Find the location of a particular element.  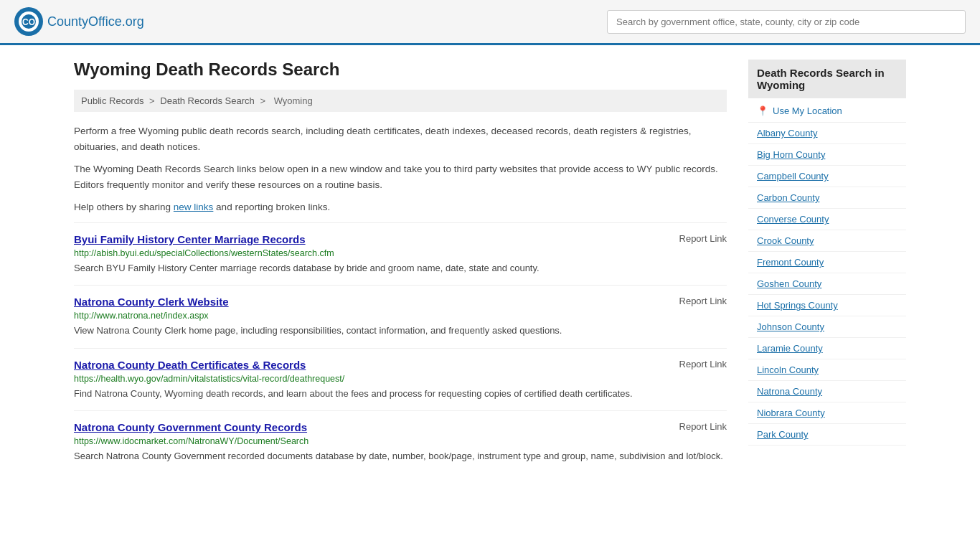

logo-brand: CountyOffice is located at coordinates (85, 22).